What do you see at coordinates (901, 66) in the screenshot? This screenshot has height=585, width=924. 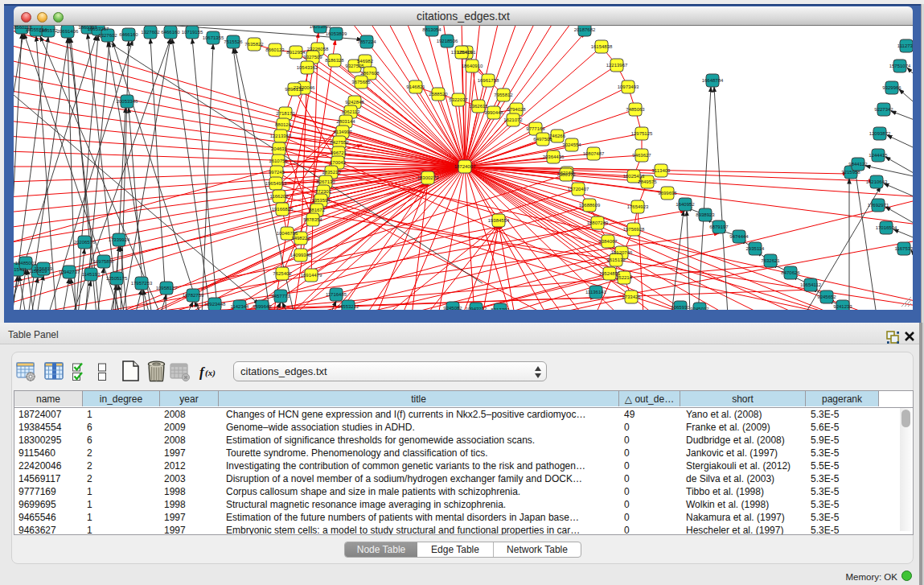 I see `svg-text: 15751074` at bounding box center [901, 66].